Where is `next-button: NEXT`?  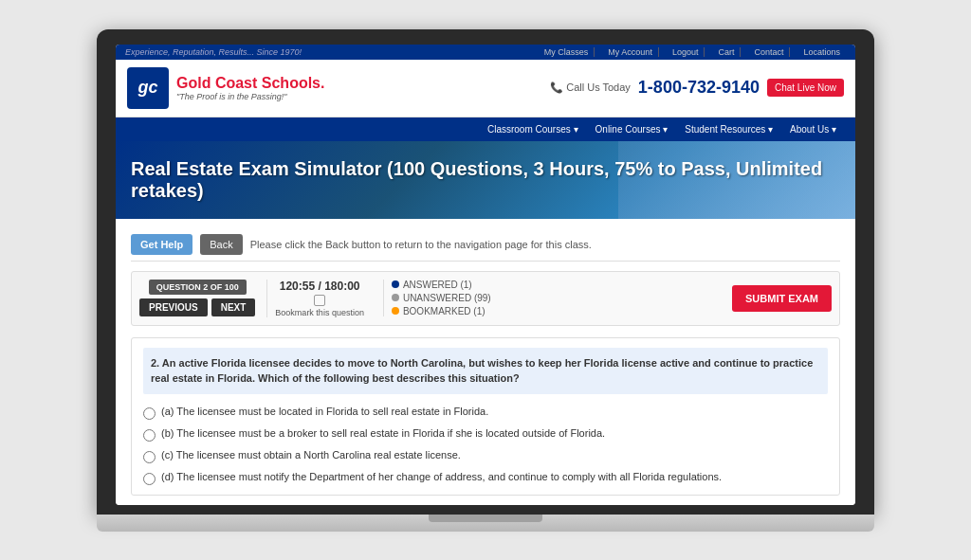
next-button: NEXT is located at coordinates (233, 307).